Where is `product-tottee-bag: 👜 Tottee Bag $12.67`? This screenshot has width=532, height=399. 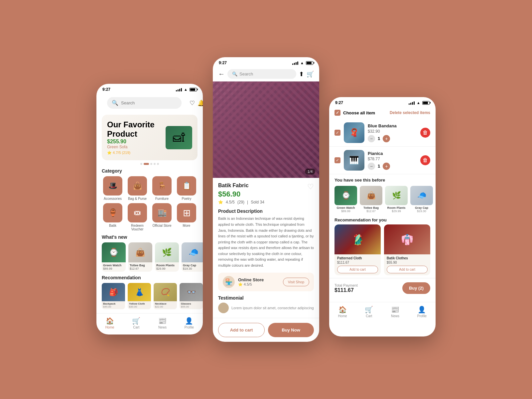
product-tottee-bag: 👜 Tottee Bag $12.67 is located at coordinates (140, 257).